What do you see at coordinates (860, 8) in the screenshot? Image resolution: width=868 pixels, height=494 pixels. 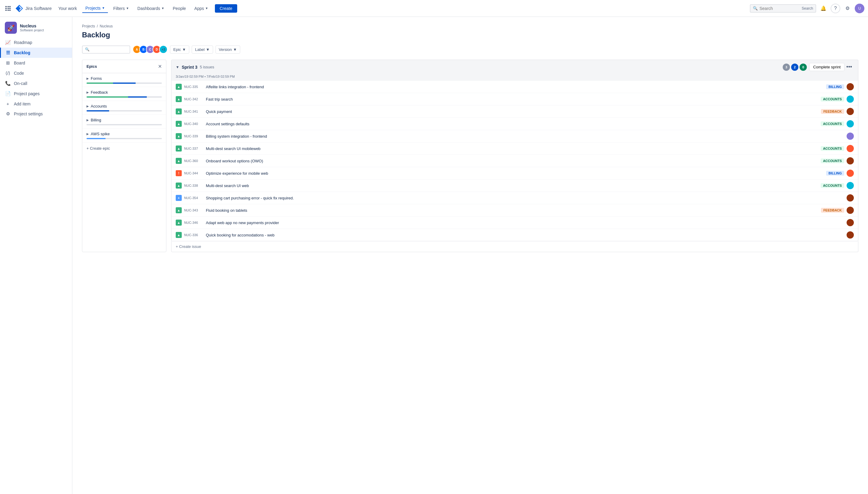 I see `user-avatar: U` at bounding box center [860, 8].